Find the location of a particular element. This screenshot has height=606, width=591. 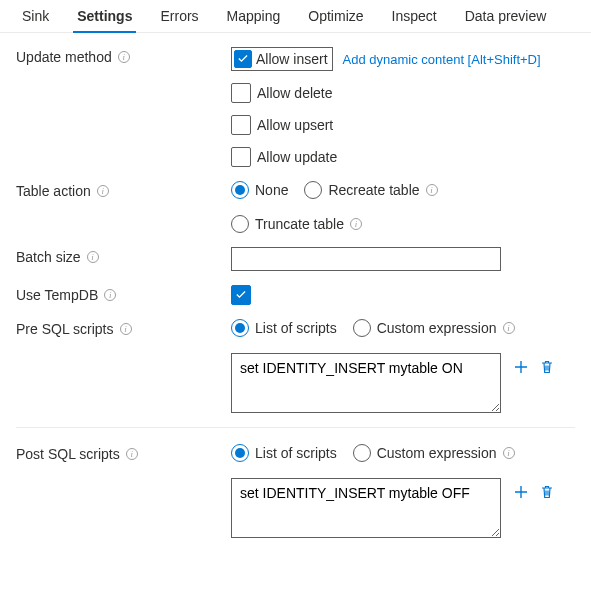

radio-table-action-truncate is located at coordinates (240, 224).